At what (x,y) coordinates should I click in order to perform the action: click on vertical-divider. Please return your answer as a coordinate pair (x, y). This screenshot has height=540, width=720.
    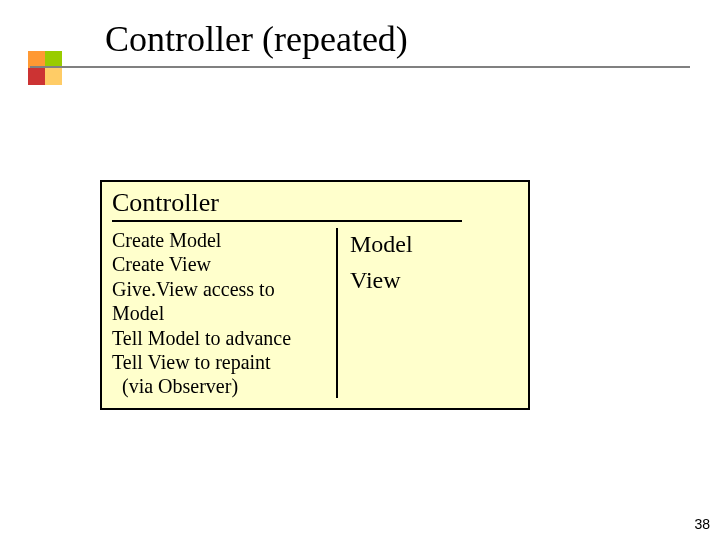
    Looking at the image, I should click on (337, 313).